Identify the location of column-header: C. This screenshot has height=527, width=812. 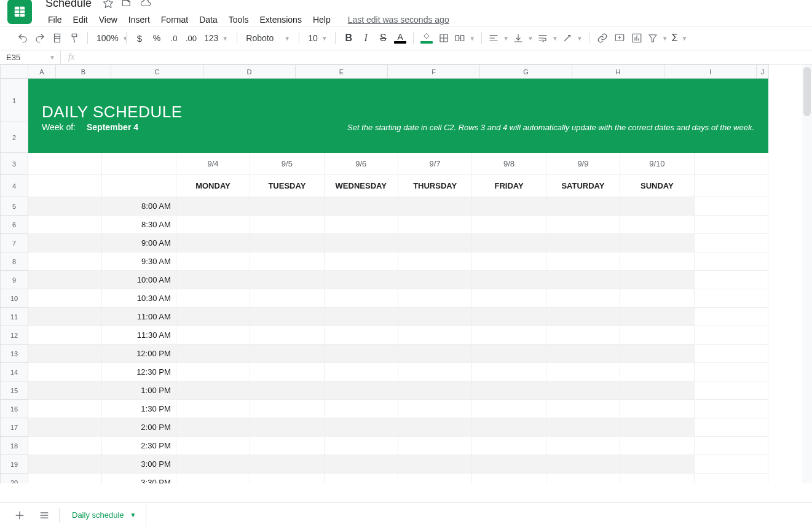
(157, 72).